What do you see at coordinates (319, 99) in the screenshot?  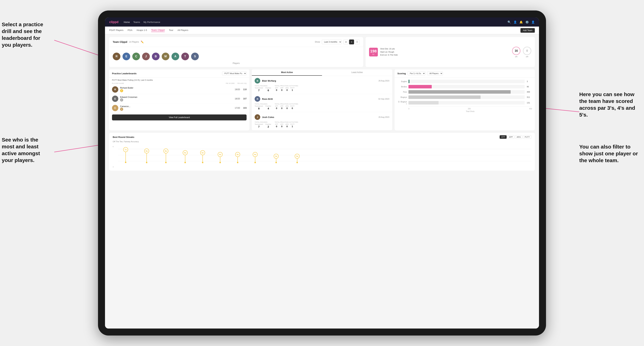 I see `activity-player-name: Rees Britt` at bounding box center [319, 99].